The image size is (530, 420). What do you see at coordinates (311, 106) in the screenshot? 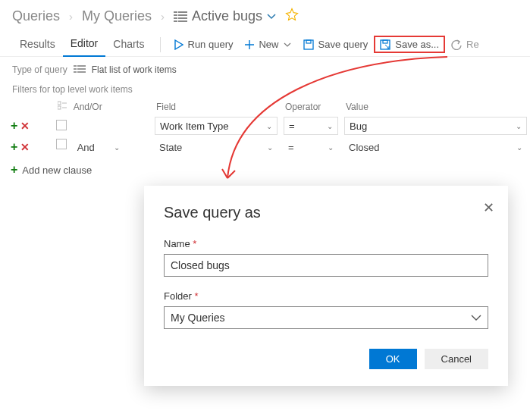
I see `col-operator: Operator` at bounding box center [311, 106].